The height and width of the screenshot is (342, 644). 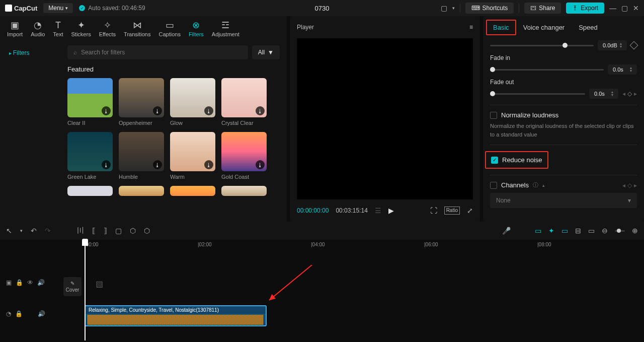 I want to click on zoom-in-icon: ⊕, so click(x=635, y=231).